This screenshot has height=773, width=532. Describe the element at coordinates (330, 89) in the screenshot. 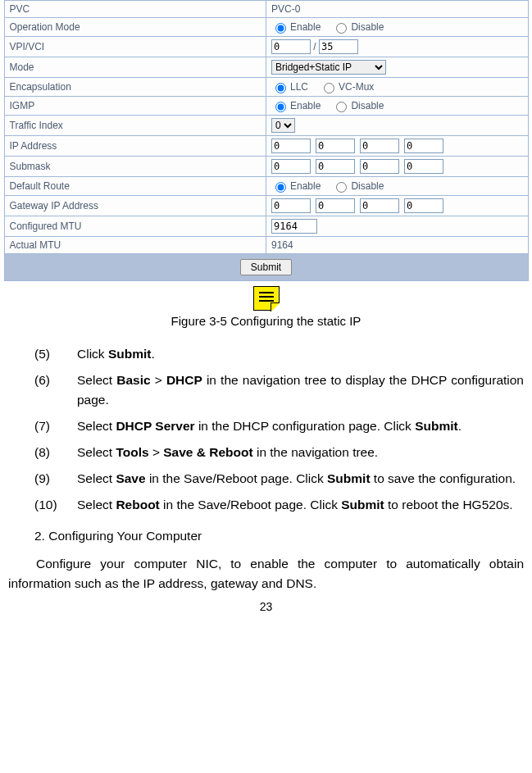

I see `encap-vcmux-radio` at that location.